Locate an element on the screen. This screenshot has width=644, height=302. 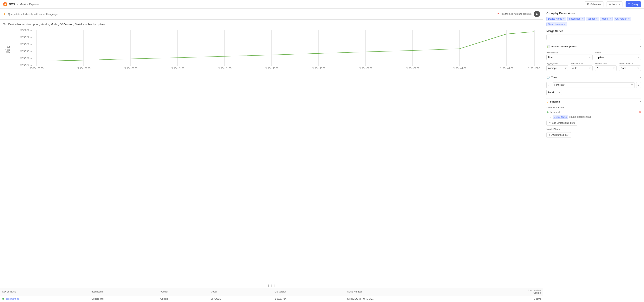
drag-dots-icon: ⋮⋮⋮ is located at coordinates (272, 285).